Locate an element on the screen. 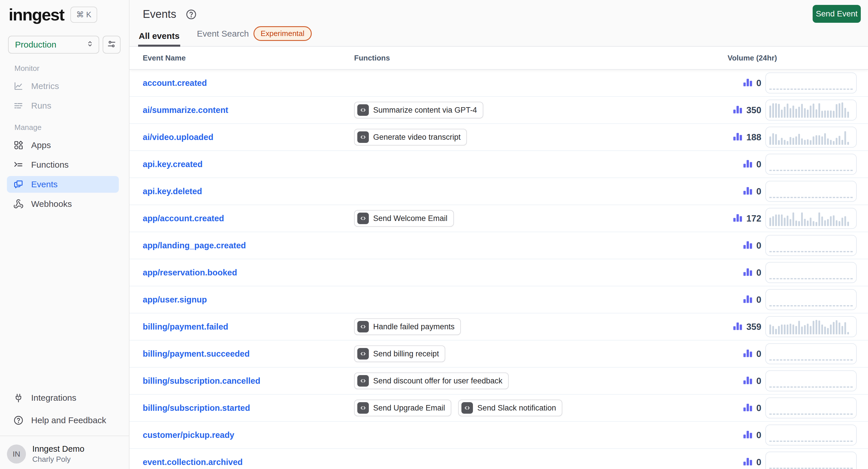  function-badge: Send Welcome Email is located at coordinates (404, 218).